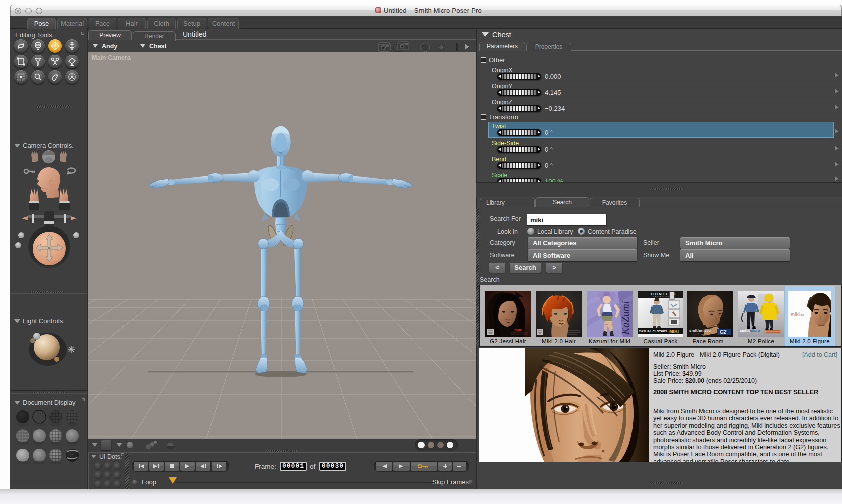 The image size is (842, 504). I want to click on svg-text: software, so click(702, 334).